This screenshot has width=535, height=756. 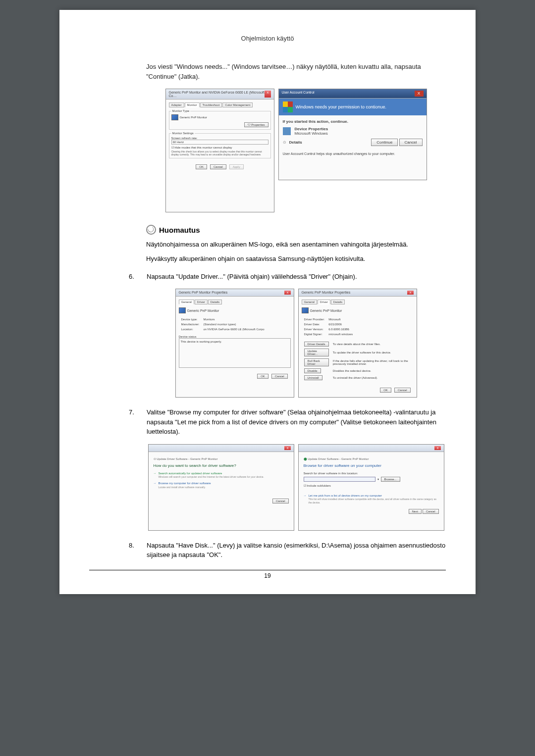 What do you see at coordinates (221, 485) in the screenshot?
I see `wizard-option-2: Browse my computer for driver software L…` at bounding box center [221, 485].